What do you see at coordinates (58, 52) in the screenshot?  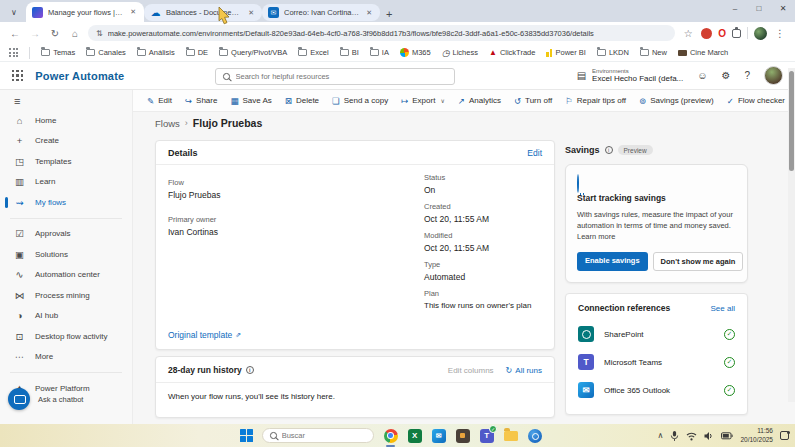 I see `bookmark-folder-temas: Temas` at bounding box center [58, 52].